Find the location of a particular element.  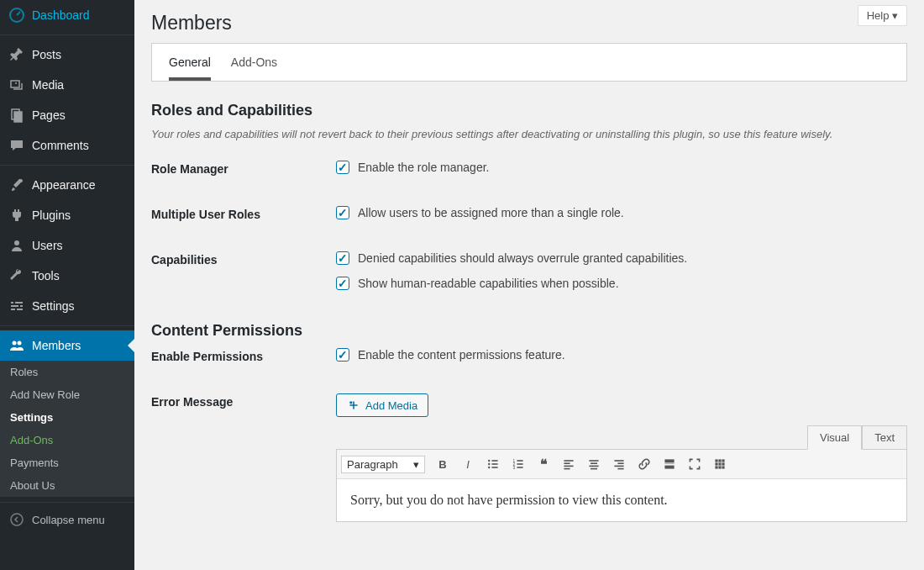

sidebar-item-tools: Tools is located at coordinates (67, 276).